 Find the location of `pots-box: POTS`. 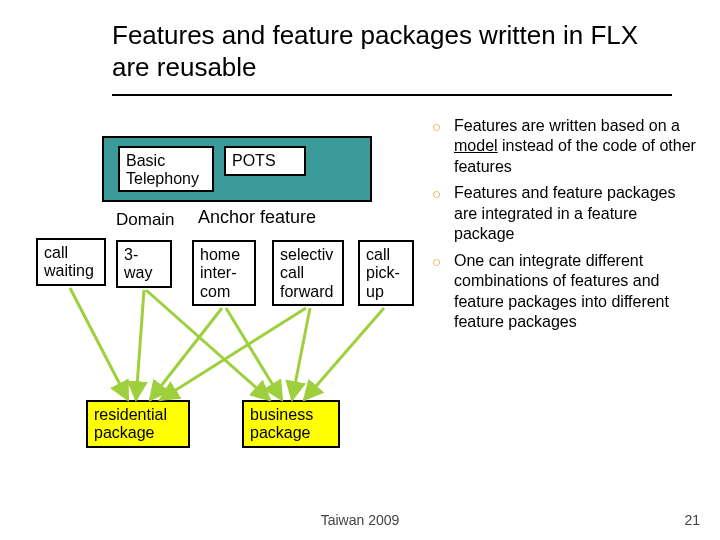

pots-box: POTS is located at coordinates (265, 161).